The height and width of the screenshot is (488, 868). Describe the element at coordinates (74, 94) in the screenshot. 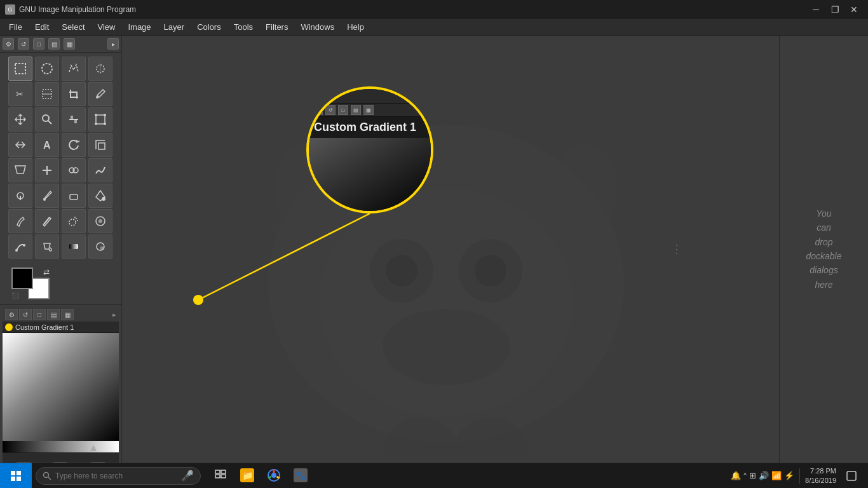

I see `tool-crop` at that location.